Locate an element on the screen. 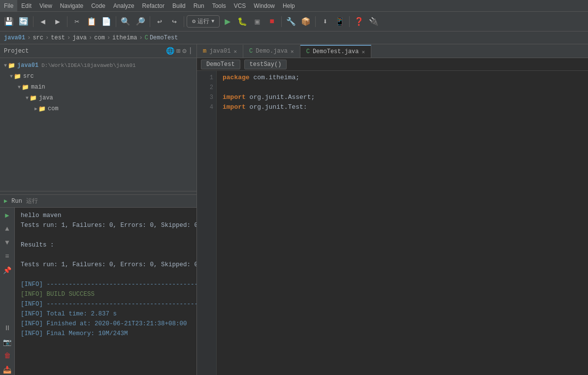 This screenshot has width=588, height=375. tab-demotest-close: ✕ is located at coordinates (363, 52).